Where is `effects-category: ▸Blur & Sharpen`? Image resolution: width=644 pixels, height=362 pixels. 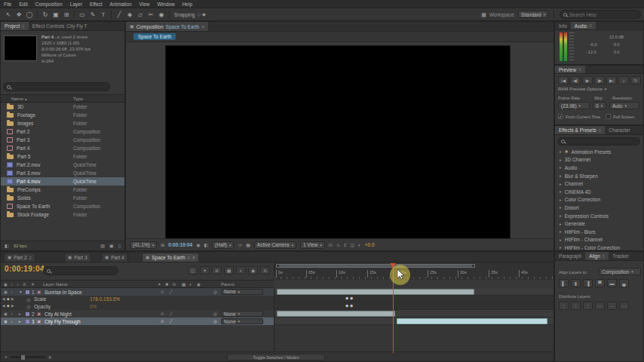
effects-category: ▸Blur & Sharpen is located at coordinates (599, 176).